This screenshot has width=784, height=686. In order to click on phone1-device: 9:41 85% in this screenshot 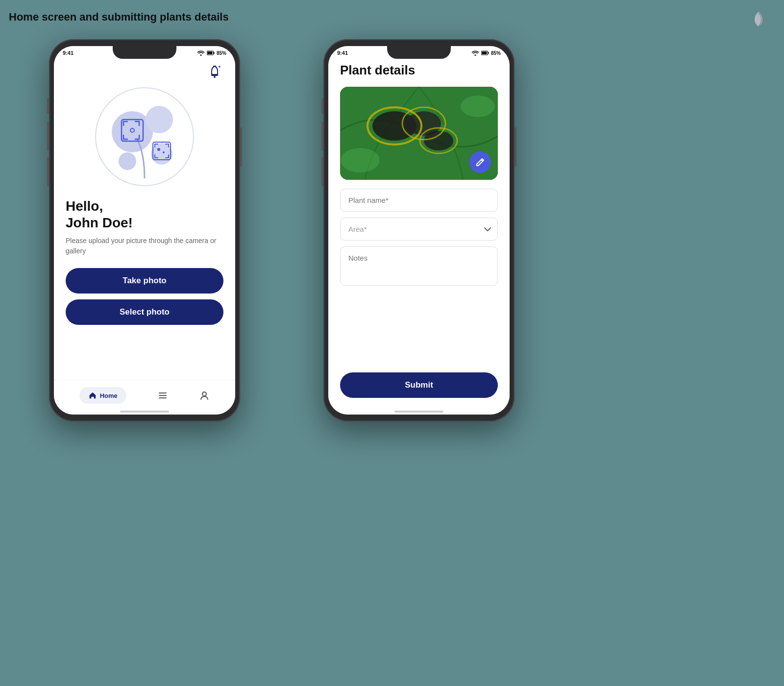, I will do `click(145, 230)`.